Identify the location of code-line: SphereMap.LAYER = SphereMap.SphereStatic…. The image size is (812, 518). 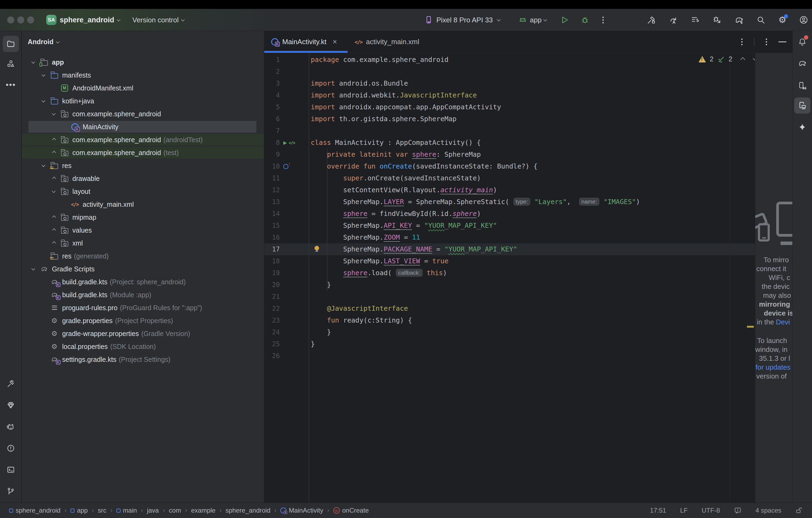
(475, 202).